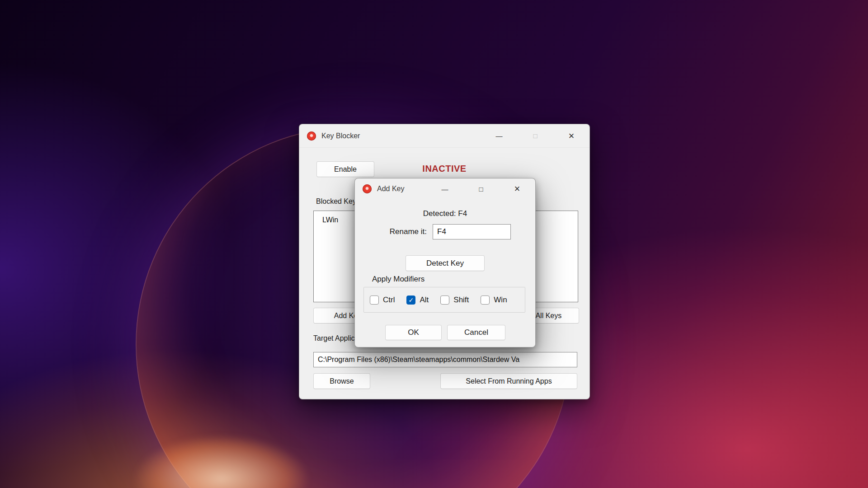  What do you see at coordinates (391, 189) in the screenshot?
I see `add-key-dialog-title: Add Key` at bounding box center [391, 189].